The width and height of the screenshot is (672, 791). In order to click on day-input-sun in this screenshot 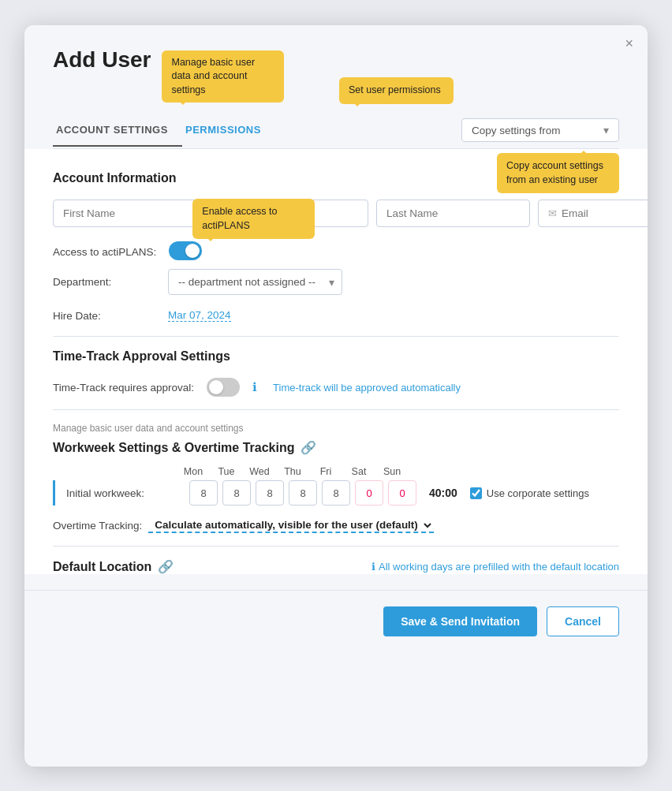, I will do `click(402, 493)`.